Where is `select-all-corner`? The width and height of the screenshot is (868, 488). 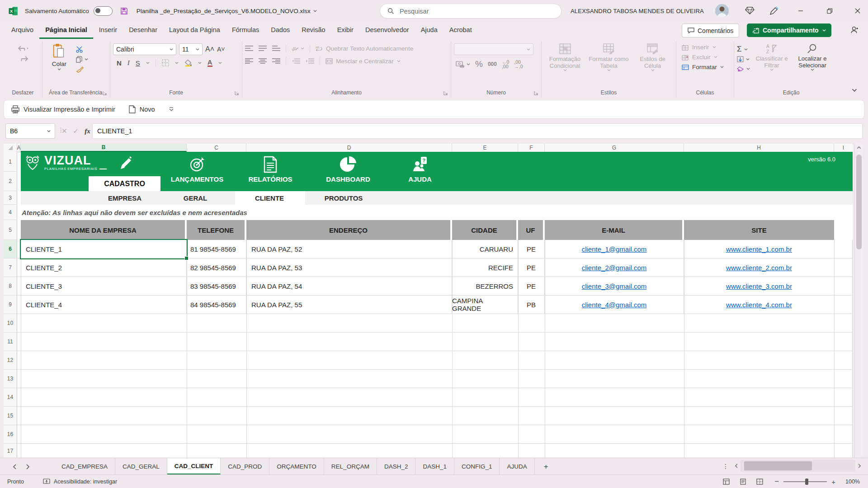 select-all-corner is located at coordinates (10, 148).